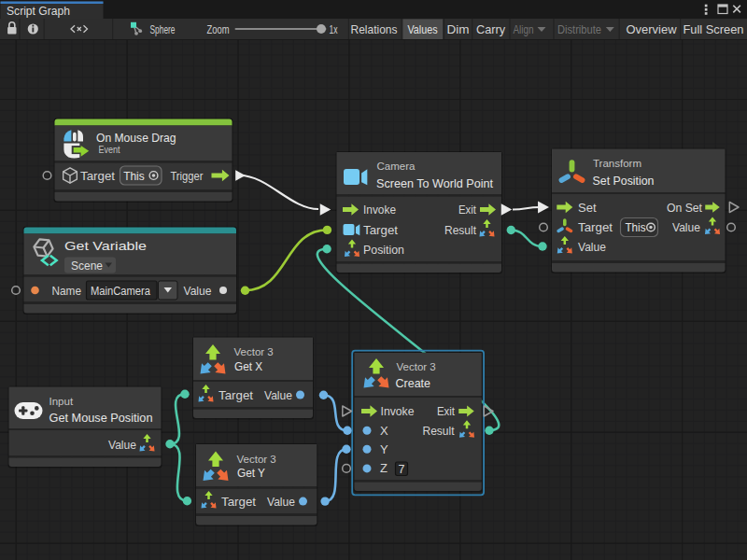 This screenshot has height=560, width=747. What do you see at coordinates (579, 30) in the screenshot?
I see `svg-text: Distribute` at bounding box center [579, 30].